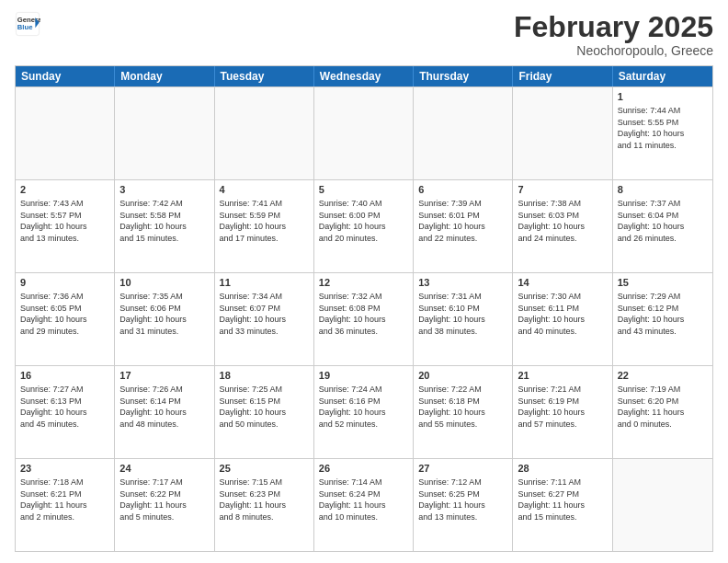 The height and width of the screenshot is (563, 728). I want to click on day-info: Sunrise: 7:24 AMSunset: 6:16 PMDaylight:…, so click(364, 407).